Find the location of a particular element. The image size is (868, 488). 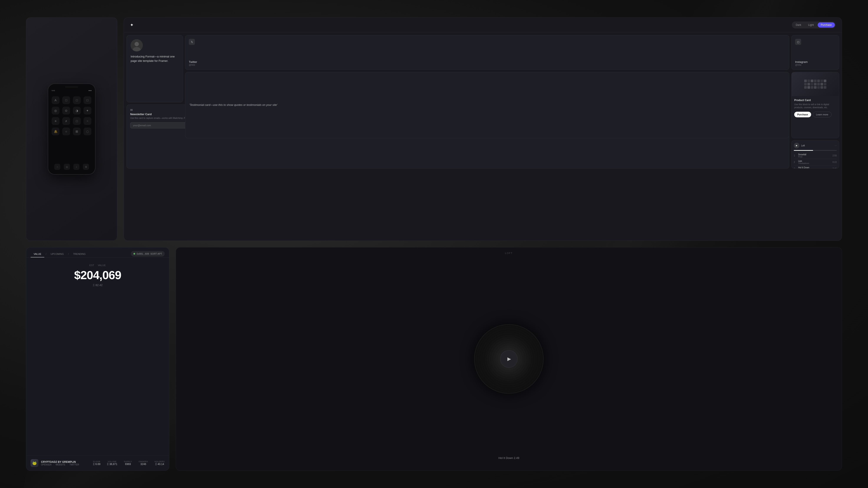

app-icon: A is located at coordinates (55, 100).